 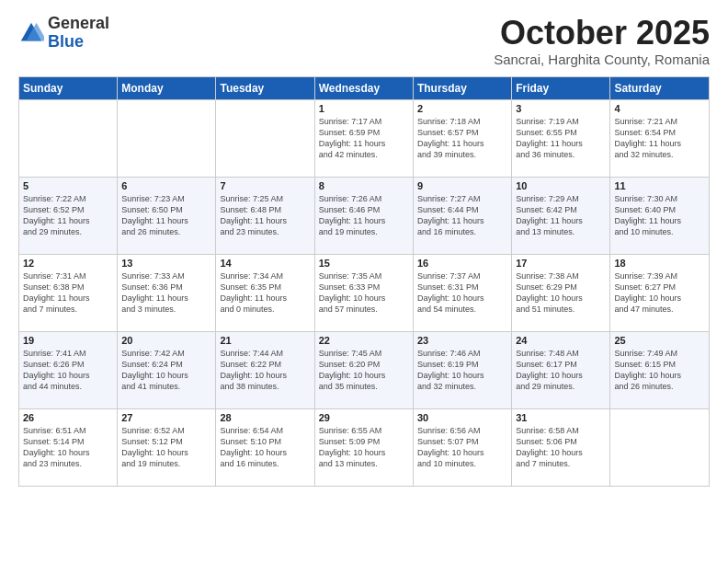 I want to click on day-cell: 18Sunrise: 7:39 AM Sunset: 6:27 PM Dayli…, so click(x=660, y=293).